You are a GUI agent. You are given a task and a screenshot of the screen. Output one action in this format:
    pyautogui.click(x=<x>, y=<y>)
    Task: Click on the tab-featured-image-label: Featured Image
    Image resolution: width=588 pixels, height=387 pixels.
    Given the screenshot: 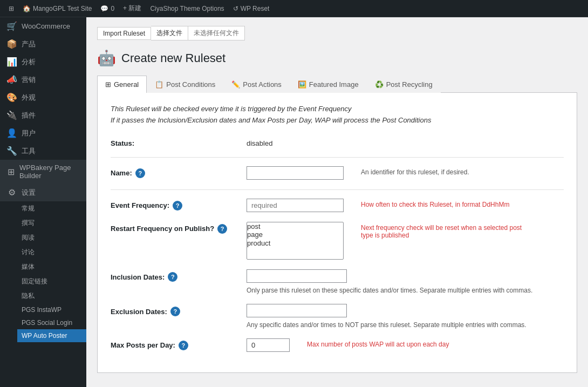 What is the action you would take?
    pyautogui.click(x=334, y=84)
    